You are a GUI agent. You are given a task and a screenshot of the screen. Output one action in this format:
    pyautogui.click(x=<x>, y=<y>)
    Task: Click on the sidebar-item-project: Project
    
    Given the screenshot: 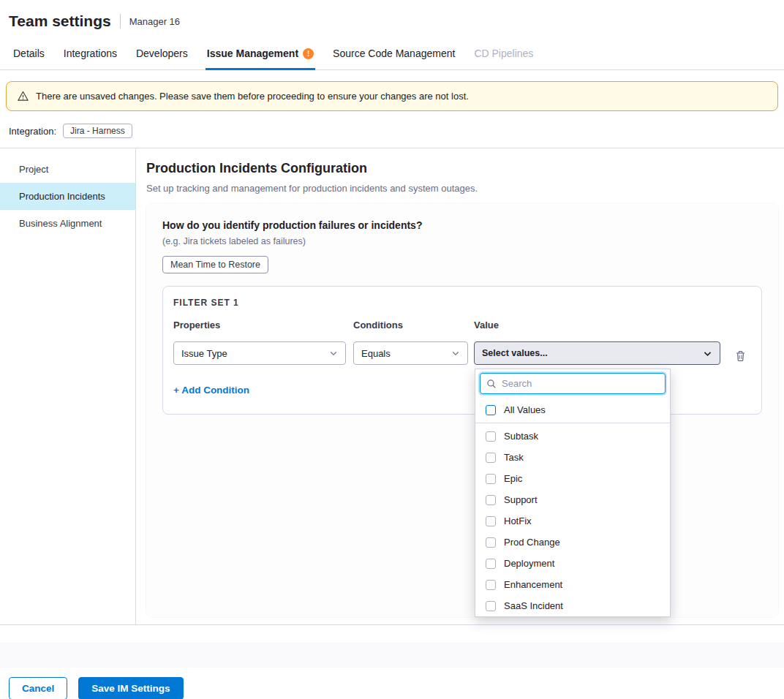 What is the action you would take?
    pyautogui.click(x=67, y=170)
    